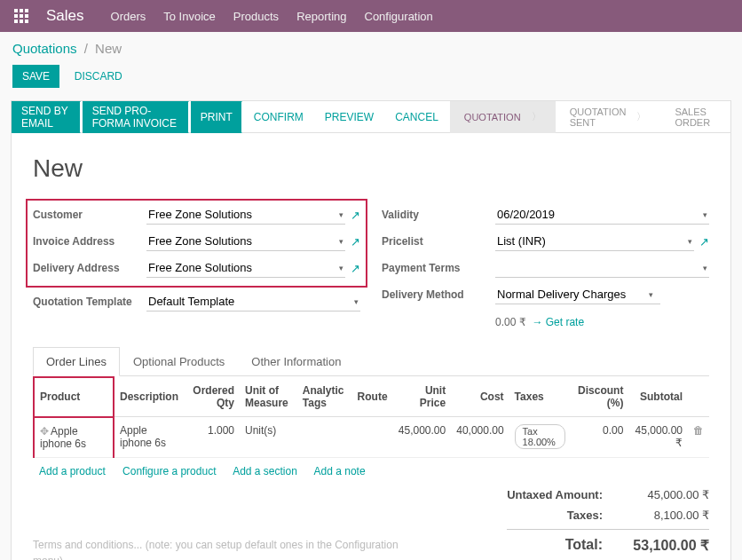 This screenshot has height=560, width=742. What do you see at coordinates (659, 398) in the screenshot?
I see `col-subtotal: Subtotal` at bounding box center [659, 398].